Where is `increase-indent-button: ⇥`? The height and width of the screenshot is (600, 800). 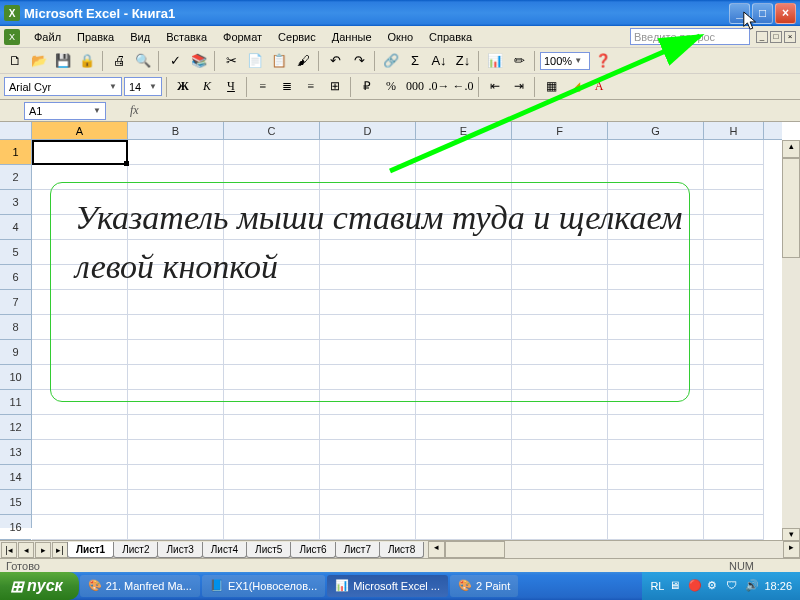
increase-indent-button: ⇥ is located at coordinates (519, 87).